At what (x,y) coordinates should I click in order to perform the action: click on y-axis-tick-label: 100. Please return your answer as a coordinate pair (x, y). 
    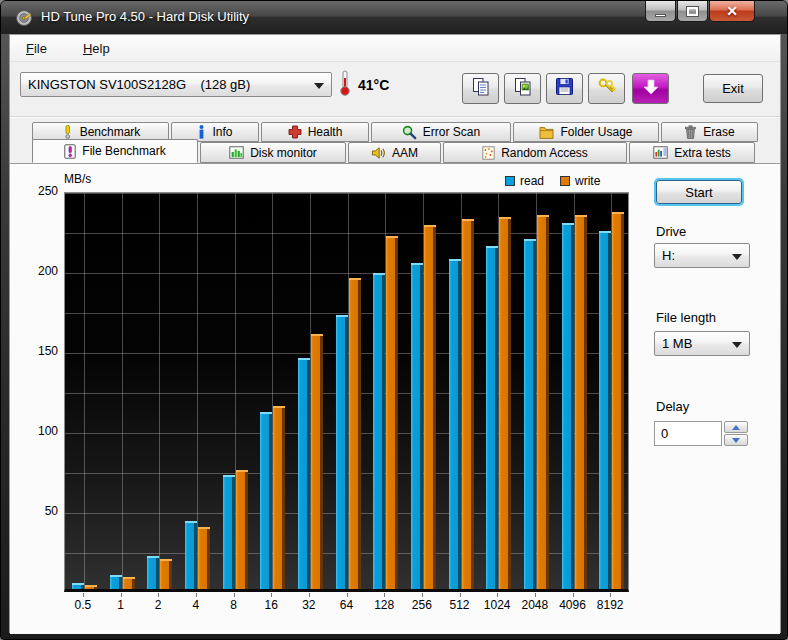
    Looking at the image, I should click on (38, 431).